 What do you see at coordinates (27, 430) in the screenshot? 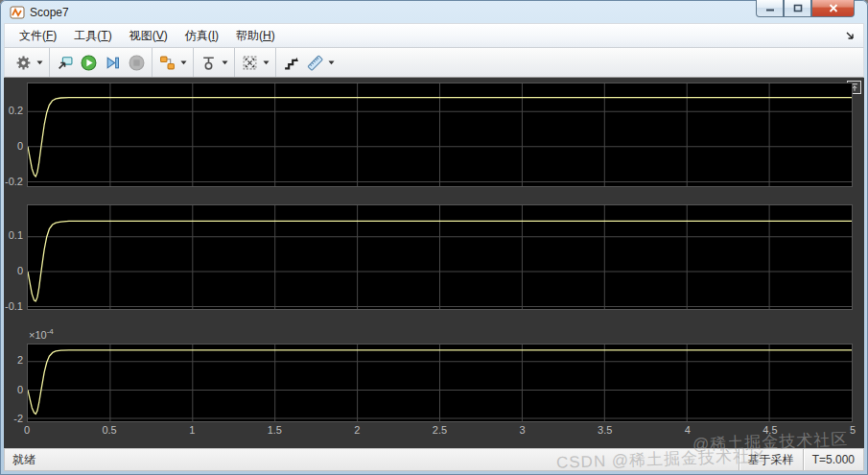
I see `x-tick-label: 0` at bounding box center [27, 430].